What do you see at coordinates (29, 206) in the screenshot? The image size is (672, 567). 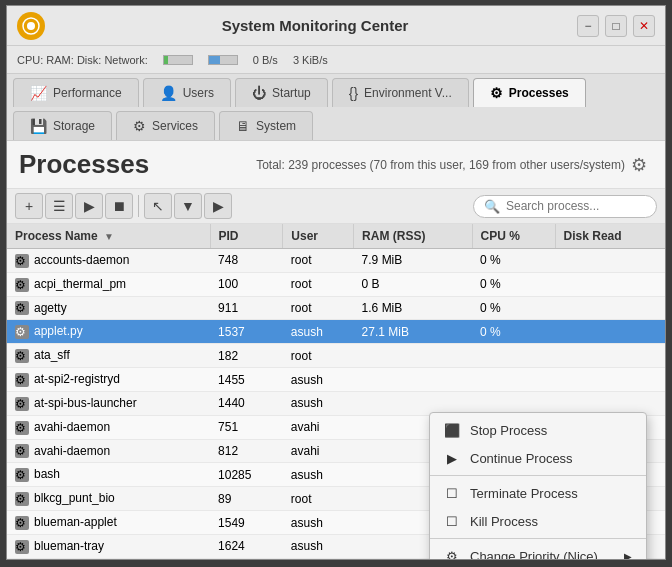 I see `add-process-button: +` at bounding box center [29, 206].